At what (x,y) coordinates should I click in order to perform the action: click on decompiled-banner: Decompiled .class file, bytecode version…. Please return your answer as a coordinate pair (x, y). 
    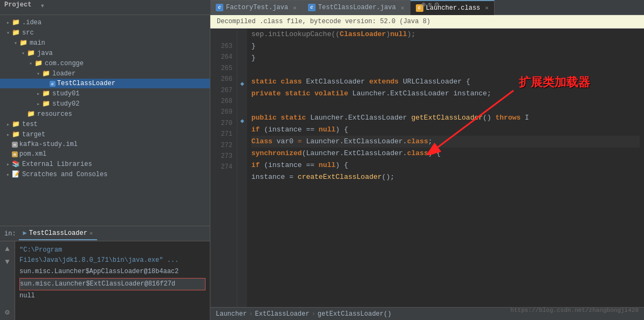
    Looking at the image, I should click on (427, 22).